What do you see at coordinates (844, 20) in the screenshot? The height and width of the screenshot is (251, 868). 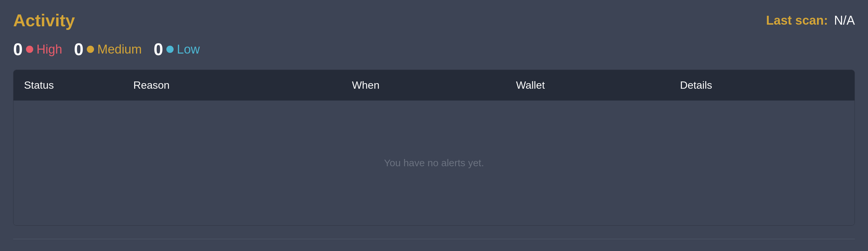 I see `last-scan-value: N/A` at bounding box center [844, 20].